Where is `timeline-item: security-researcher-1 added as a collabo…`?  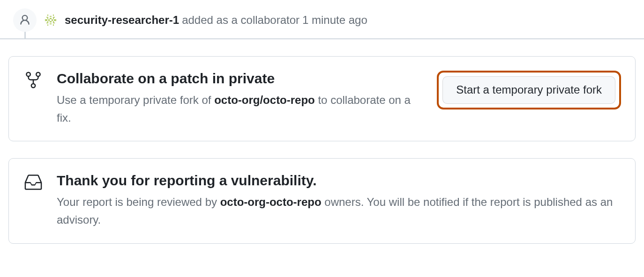 timeline-item: security-researcher-1 added as a collabo… is located at coordinates (322, 16).